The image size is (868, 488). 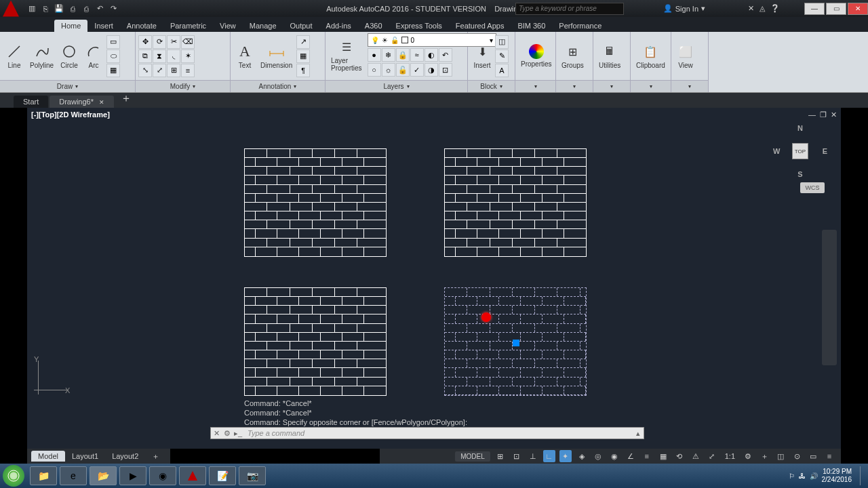 What do you see at coordinates (446, 70) in the screenshot?
I see `layer-state-icon: ⊡` at bounding box center [446, 70].